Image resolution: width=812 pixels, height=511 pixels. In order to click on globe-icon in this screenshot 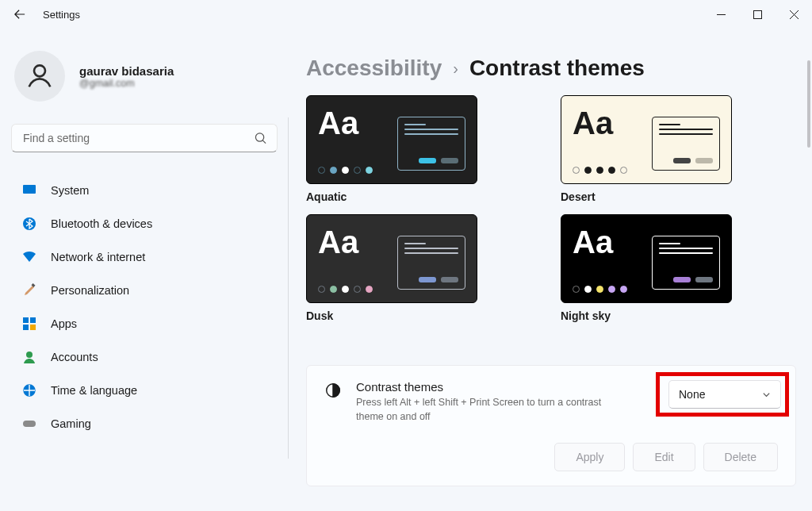, I will do `click(29, 390)`.